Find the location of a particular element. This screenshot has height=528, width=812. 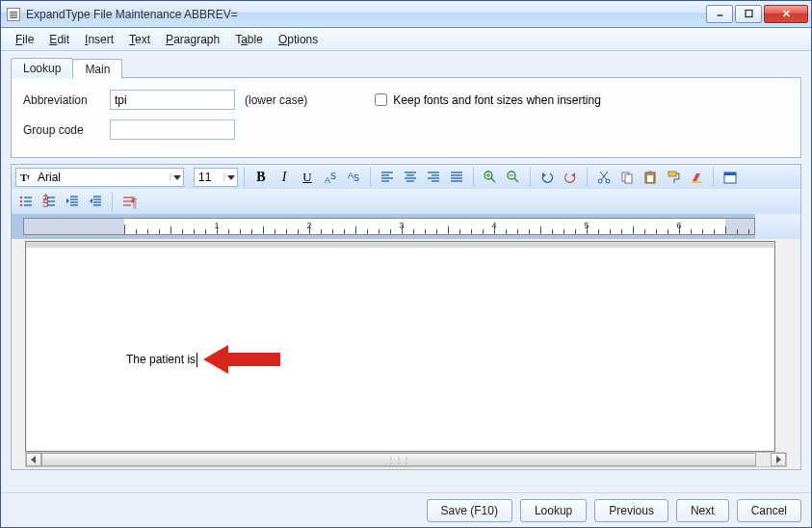

titlebar: ExpandType File Maintenance ABBREV= is located at coordinates (406, 14).